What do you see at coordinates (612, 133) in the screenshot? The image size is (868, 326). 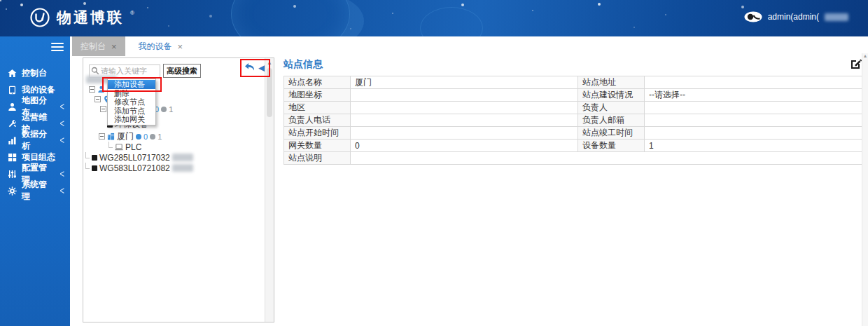 I see `field-label: 站点竣工时间` at bounding box center [612, 133].